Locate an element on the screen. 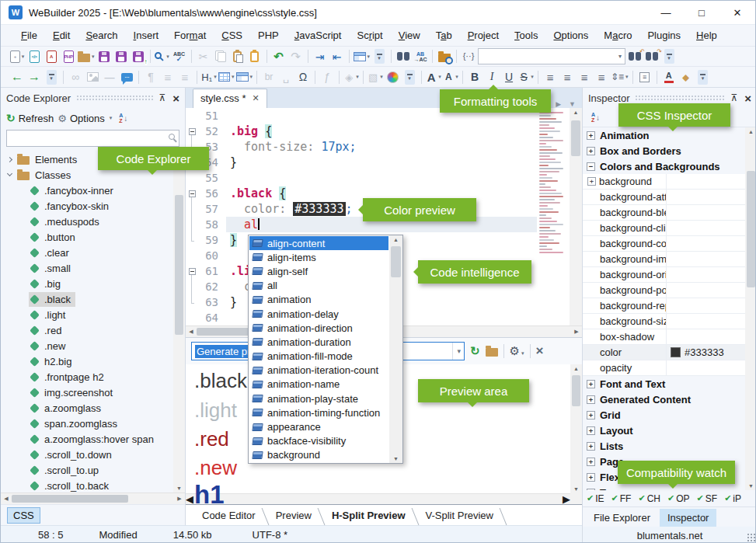  property-value-cell: #333333 is located at coordinates (712, 353).